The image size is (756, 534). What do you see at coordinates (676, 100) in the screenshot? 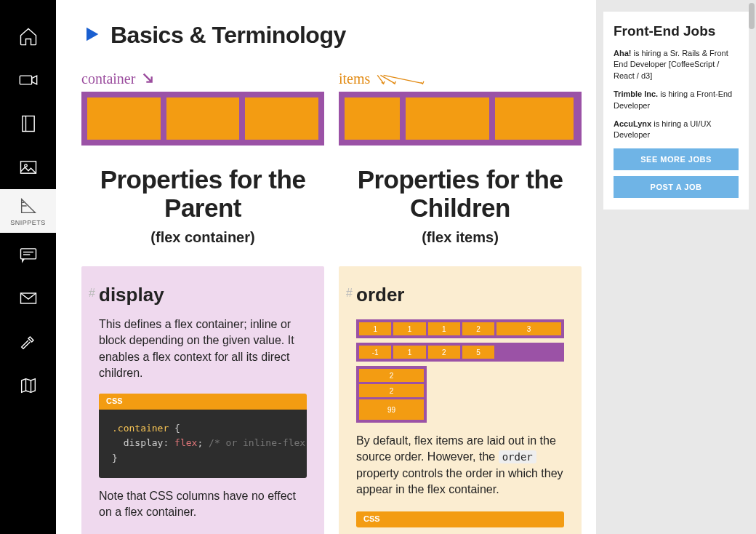
I see `job-listing: Trimble Inc. is hiring a Front-End Devel…` at bounding box center [676, 100].